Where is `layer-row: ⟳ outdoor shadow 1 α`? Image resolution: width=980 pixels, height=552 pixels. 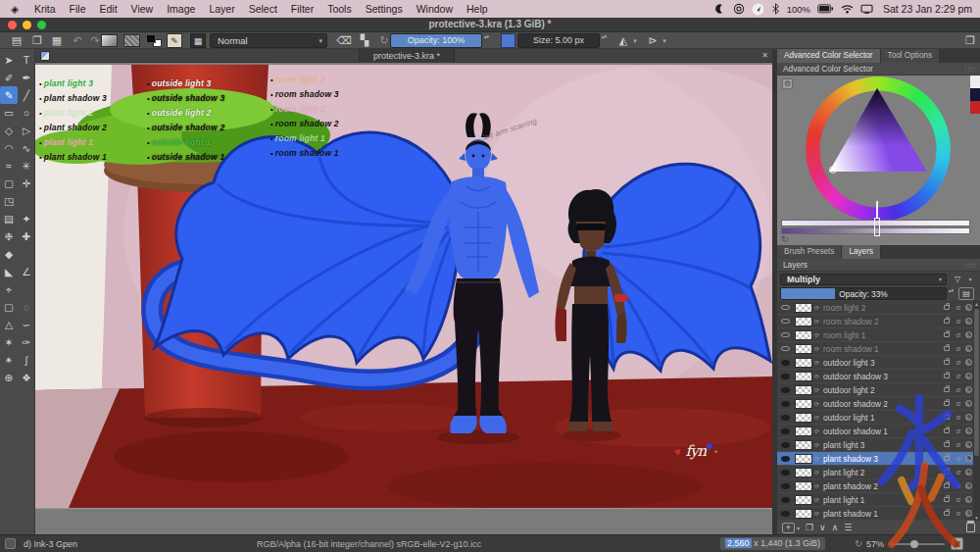 layer-row: ⟳ outdoor shadow 1 α is located at coordinates (878, 431).